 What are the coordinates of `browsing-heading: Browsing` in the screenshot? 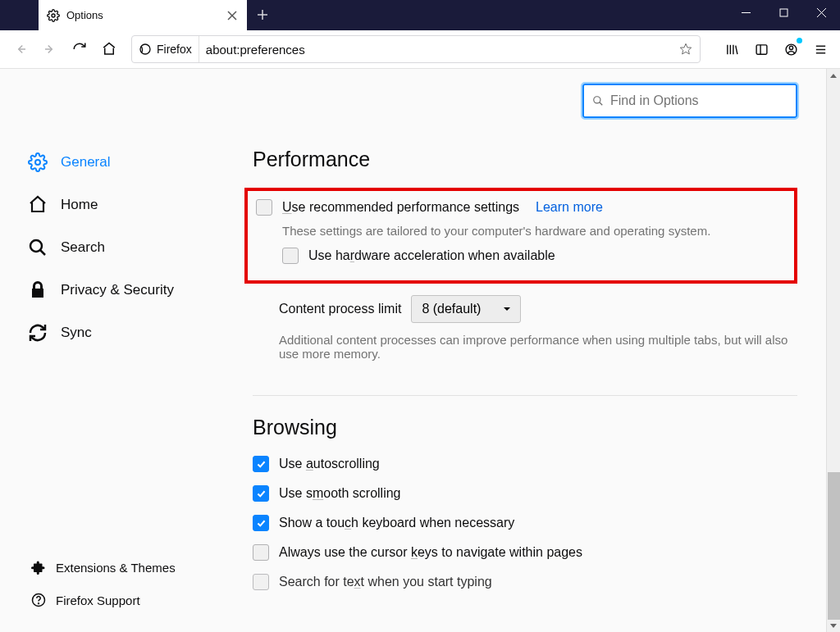 It's located at (525, 428).